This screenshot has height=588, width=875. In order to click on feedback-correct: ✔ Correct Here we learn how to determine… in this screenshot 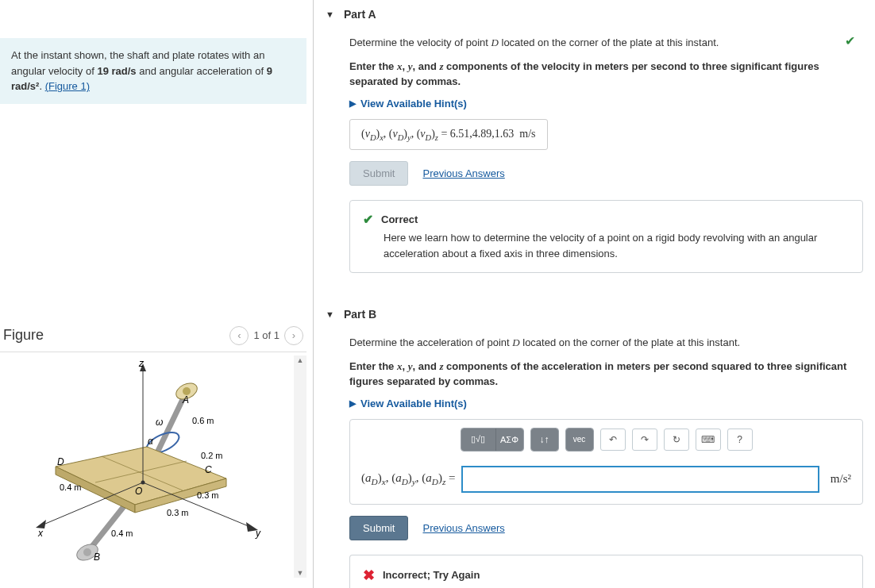, I will do `click(607, 236)`.